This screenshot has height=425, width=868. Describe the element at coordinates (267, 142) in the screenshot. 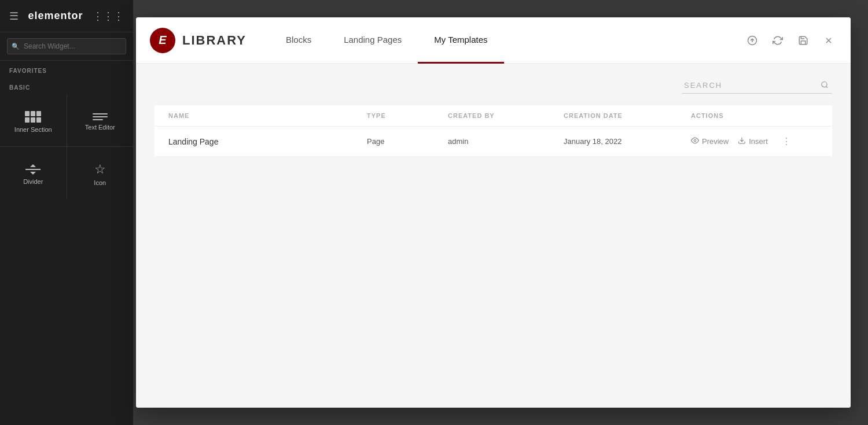

I see `row-name: Landing Page` at that location.